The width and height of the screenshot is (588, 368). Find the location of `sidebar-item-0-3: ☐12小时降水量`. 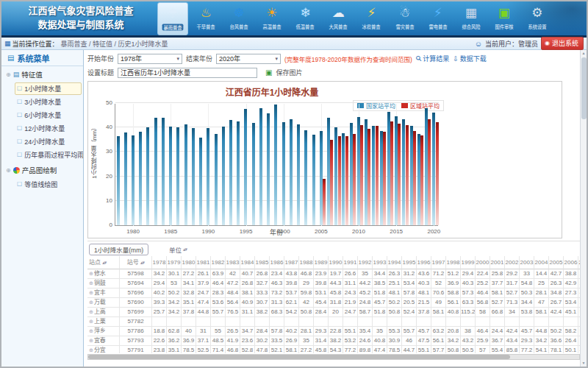

sidebar-item-0-3: ☐12小时降水量 is located at coordinates (49, 128).